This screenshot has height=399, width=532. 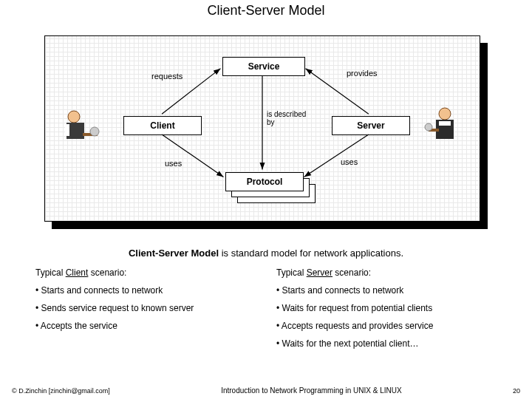 I want to click on client-bullet-2: • Sends service request to known server, so click(x=146, y=308).